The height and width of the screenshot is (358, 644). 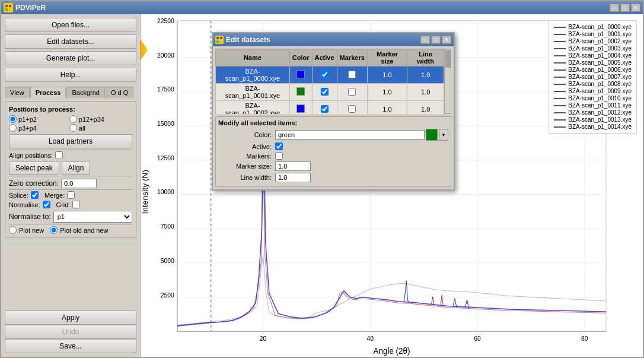 I want to click on row-name: BZA-scan_p1_0000.xye, so click(x=253, y=75).